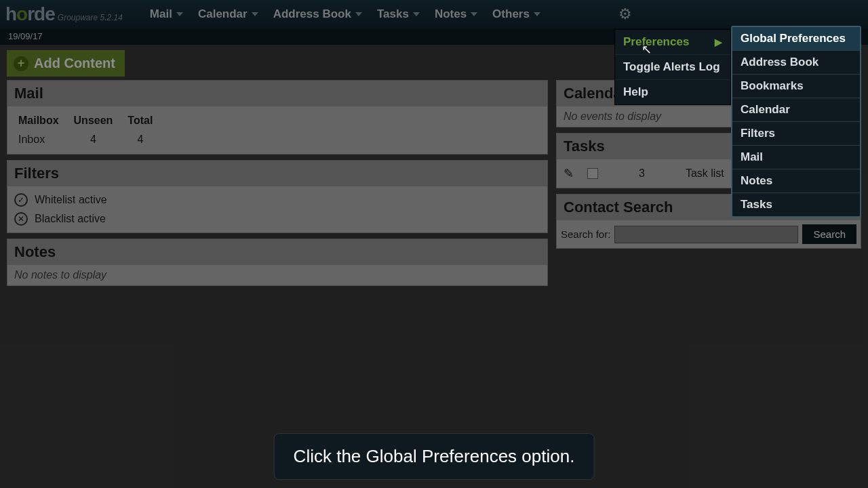  What do you see at coordinates (705, 174) in the screenshot?
I see `task-list-label: Task list` at bounding box center [705, 174].